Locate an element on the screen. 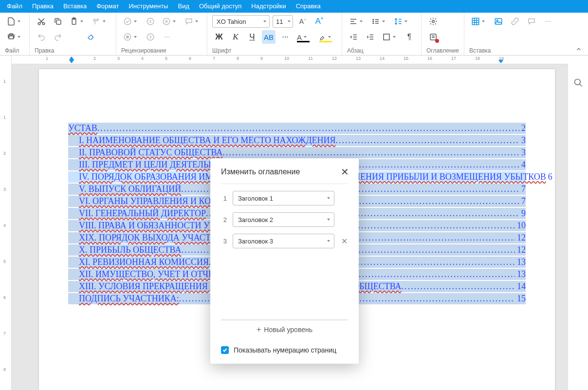  dialog-title: Изменить оглавление is located at coordinates (260, 172).